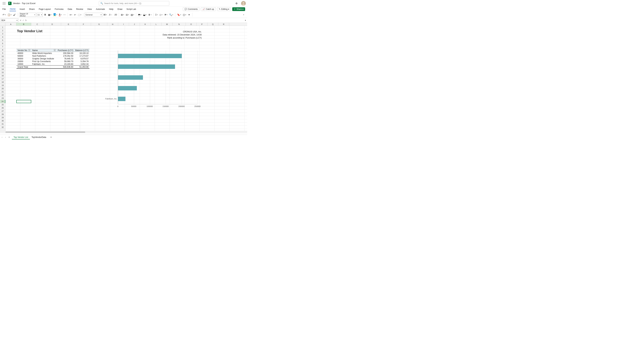 This screenshot has height=364, width=630. What do you see at coordinates (53, 64) in the screenshot?
I see `table-row: 10000Fabrikam, Inc.23,193.603,652.34` at bounding box center [53, 64].